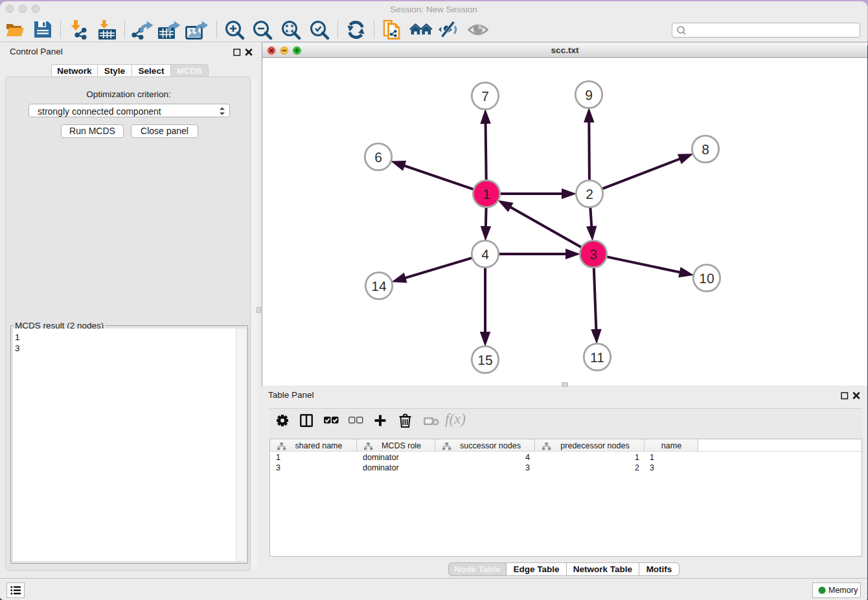 This screenshot has height=600, width=868. Describe the element at coordinates (379, 286) in the screenshot. I see `svg-text: 14` at that location.